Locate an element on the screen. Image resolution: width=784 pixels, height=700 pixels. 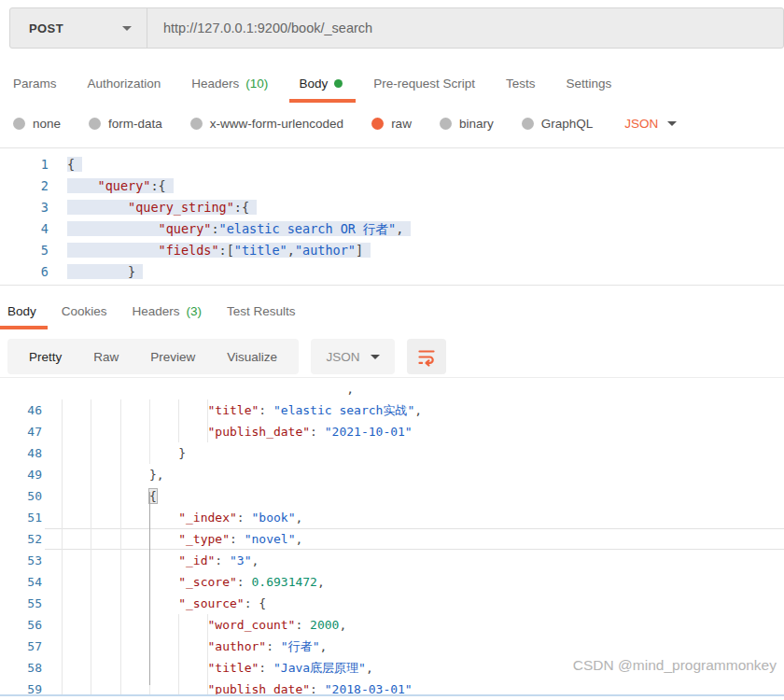
code-line: 50{ is located at coordinates (392, 497).